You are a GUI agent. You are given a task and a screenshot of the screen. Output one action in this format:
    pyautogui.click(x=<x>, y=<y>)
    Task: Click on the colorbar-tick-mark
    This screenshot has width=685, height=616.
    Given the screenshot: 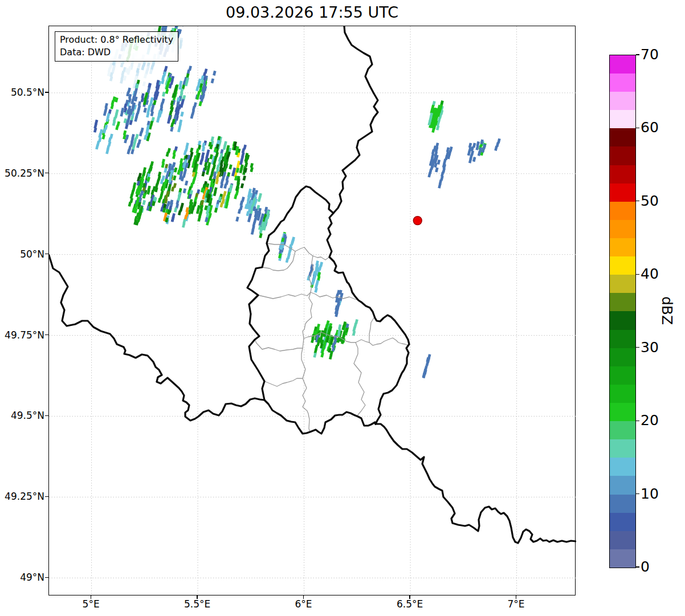 What is the action you would take?
    pyautogui.click(x=638, y=55)
    